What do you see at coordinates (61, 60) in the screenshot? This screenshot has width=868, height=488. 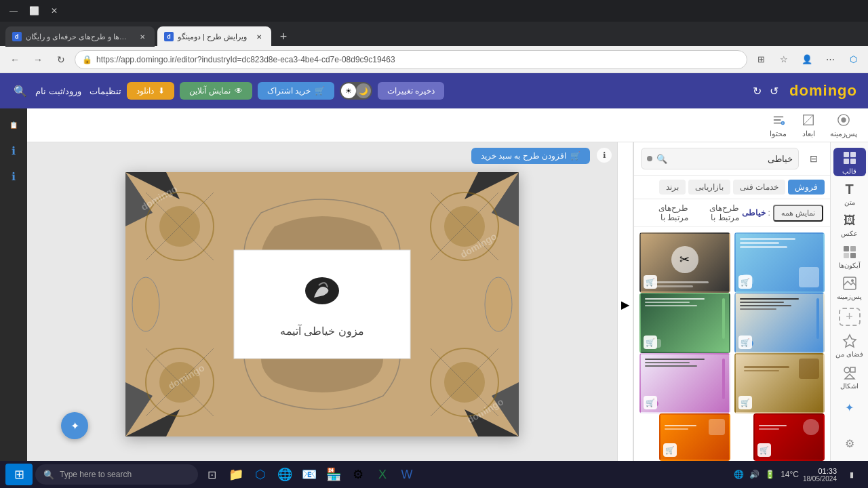 I see `nav-reload: ↻` at bounding box center [61, 60].